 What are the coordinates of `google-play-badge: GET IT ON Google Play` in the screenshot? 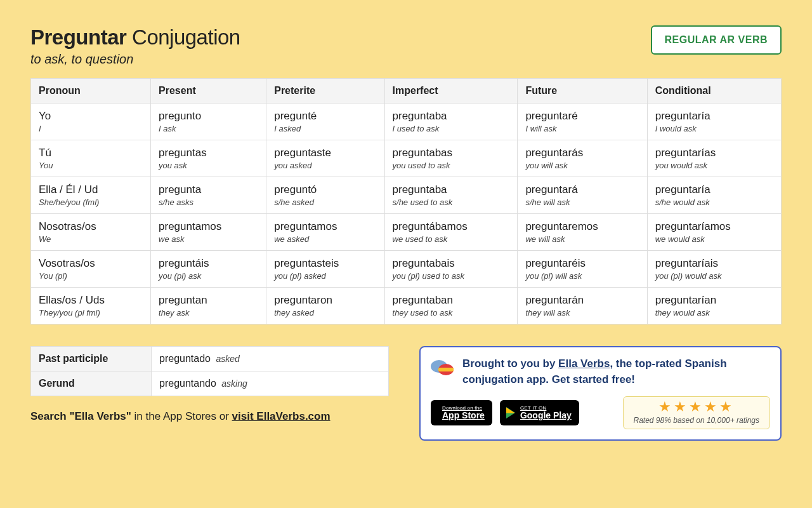 It's located at (539, 413).